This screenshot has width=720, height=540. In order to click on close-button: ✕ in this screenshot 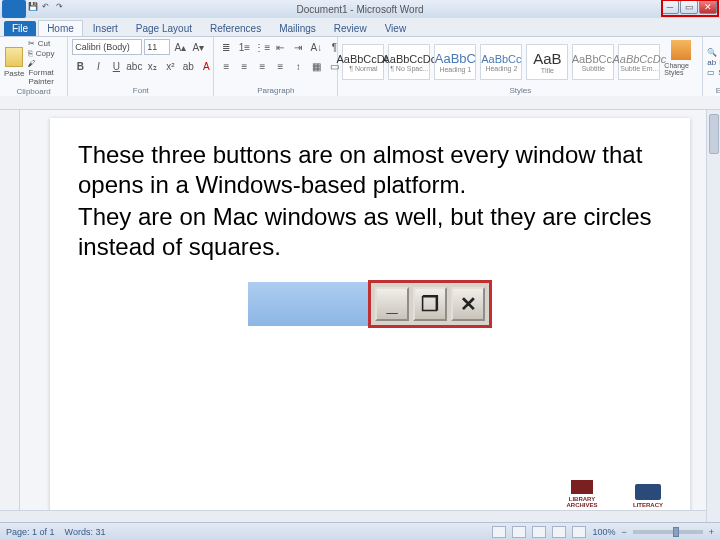, I will do `click(708, 7)`.